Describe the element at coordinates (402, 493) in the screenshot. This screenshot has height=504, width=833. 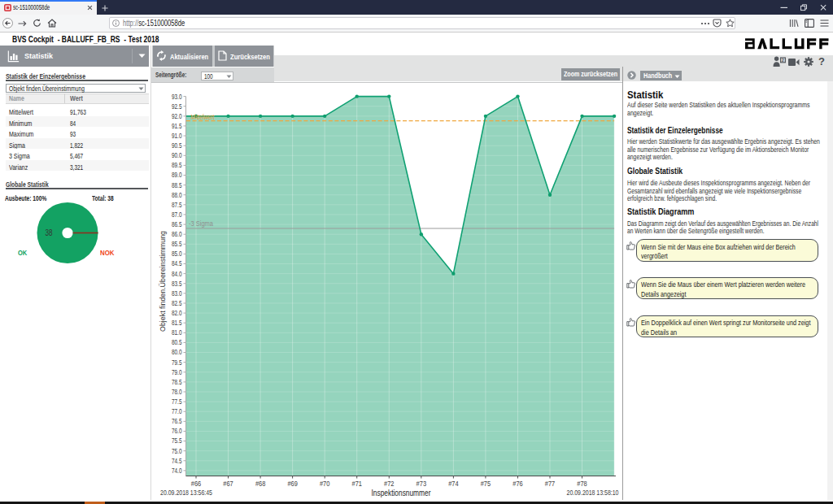
I see `svg-text: Inspektionsnummer` at that location.